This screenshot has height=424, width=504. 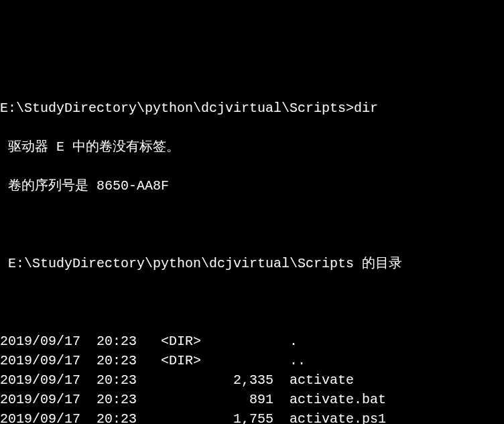 What do you see at coordinates (252, 109) in the screenshot?
I see `prompt-line: E:\StudyDirectory\python\dcjvirtual\Scri…` at bounding box center [252, 109].